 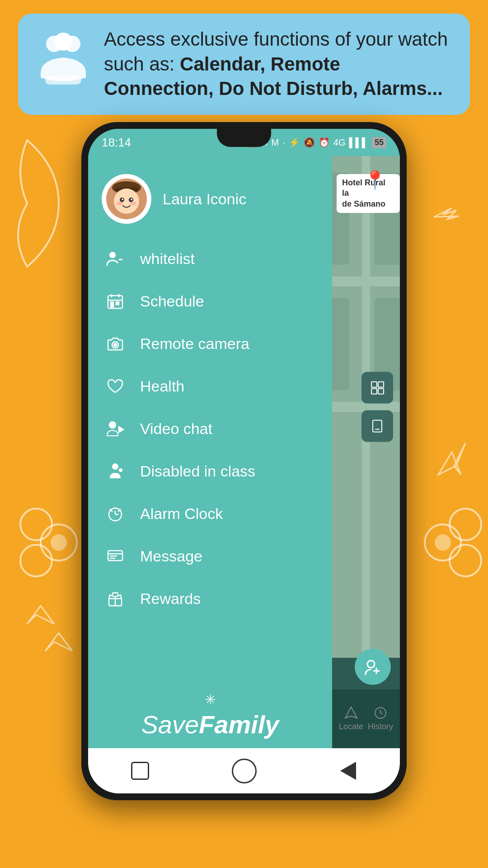 I want to click on schedule-icon, so click(x=115, y=301).